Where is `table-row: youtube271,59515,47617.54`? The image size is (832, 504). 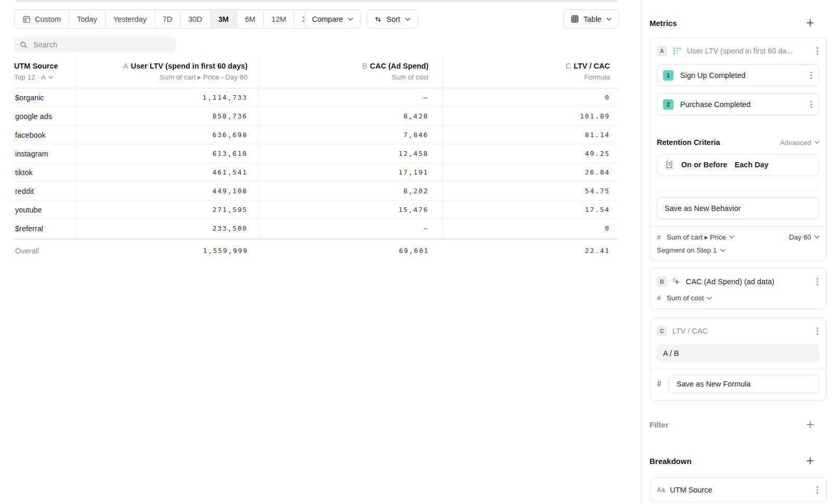 table-row: youtube271,59515,47617.54 is located at coordinates (316, 210).